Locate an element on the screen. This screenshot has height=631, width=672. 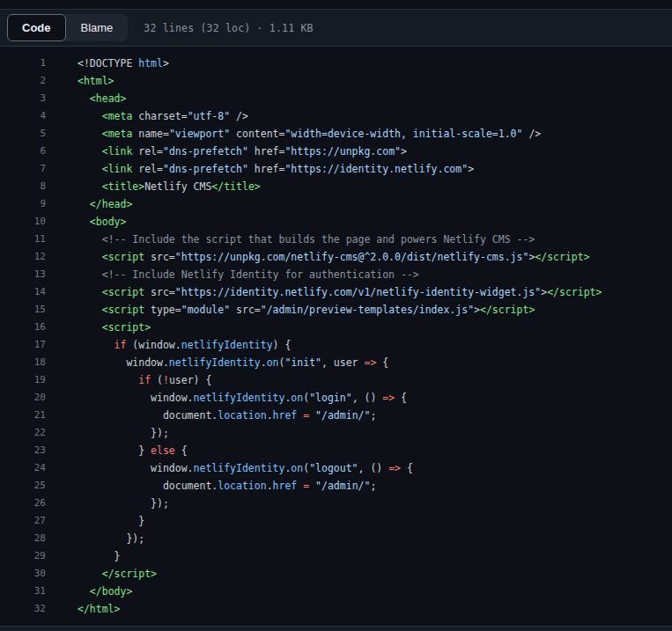
code-line: 13 <!-- Include Netlify Identity for aut… is located at coordinates (336, 275).